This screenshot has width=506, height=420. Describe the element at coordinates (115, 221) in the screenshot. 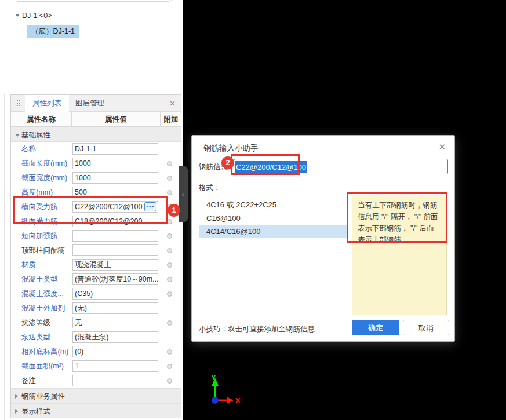

I see `property-value-input: C18@200/C12@200` at that location.